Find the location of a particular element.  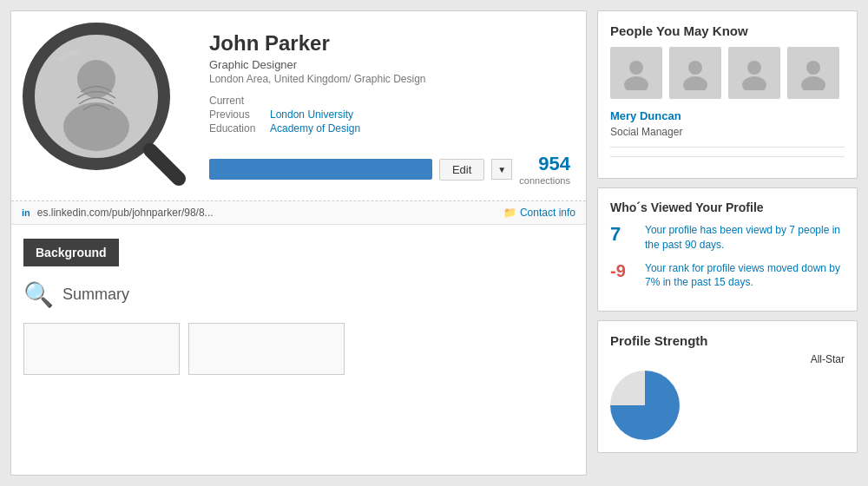

stat-number-2: -9 is located at coordinates (623, 271).